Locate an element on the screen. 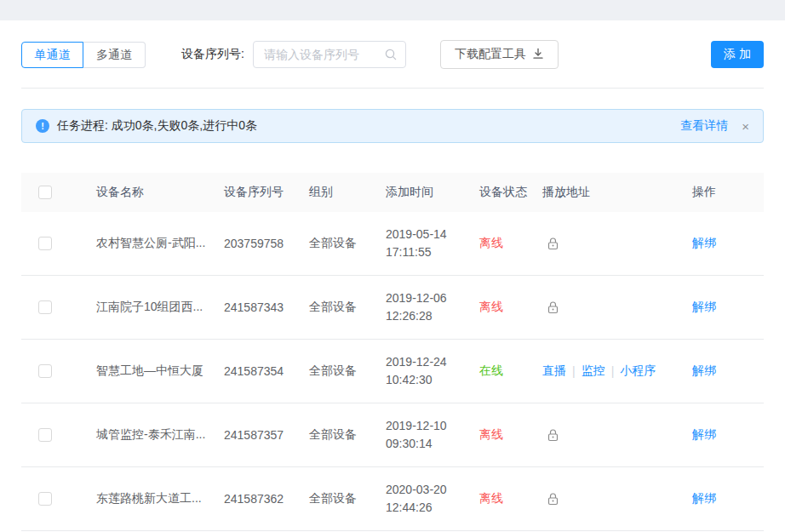 The width and height of the screenshot is (785, 532). serial-number-label: 设备序列号: is located at coordinates (213, 54).